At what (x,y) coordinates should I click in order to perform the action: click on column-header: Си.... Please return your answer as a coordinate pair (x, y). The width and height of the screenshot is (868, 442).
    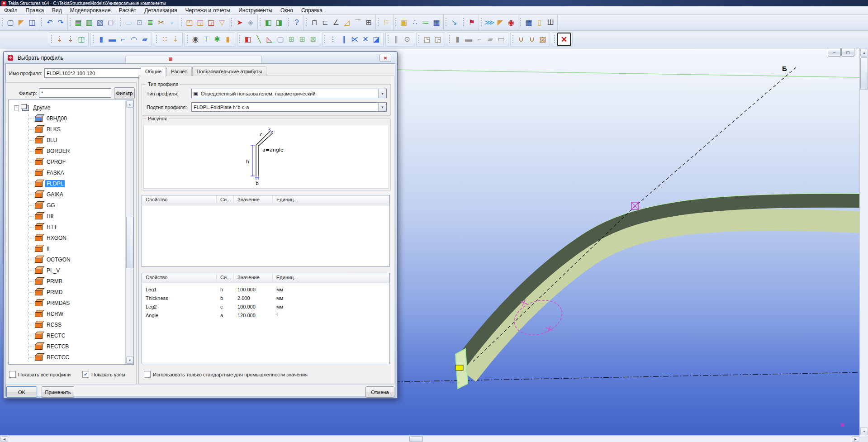
    Looking at the image, I should click on (225, 200).